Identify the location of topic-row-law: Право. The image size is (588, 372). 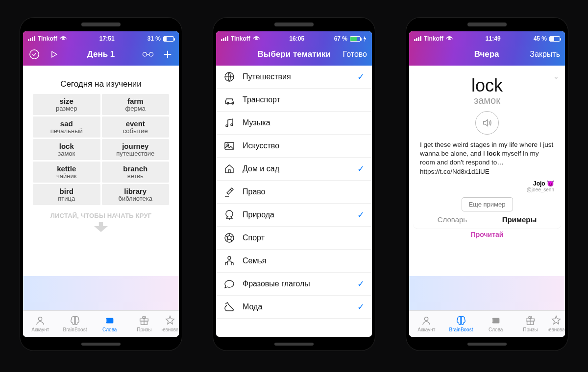
(294, 192).